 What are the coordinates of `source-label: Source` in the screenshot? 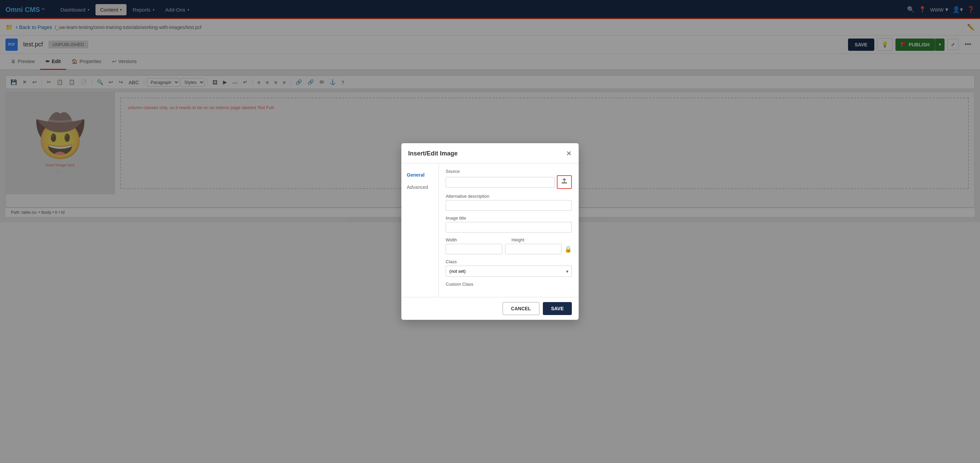 It's located at (509, 171).